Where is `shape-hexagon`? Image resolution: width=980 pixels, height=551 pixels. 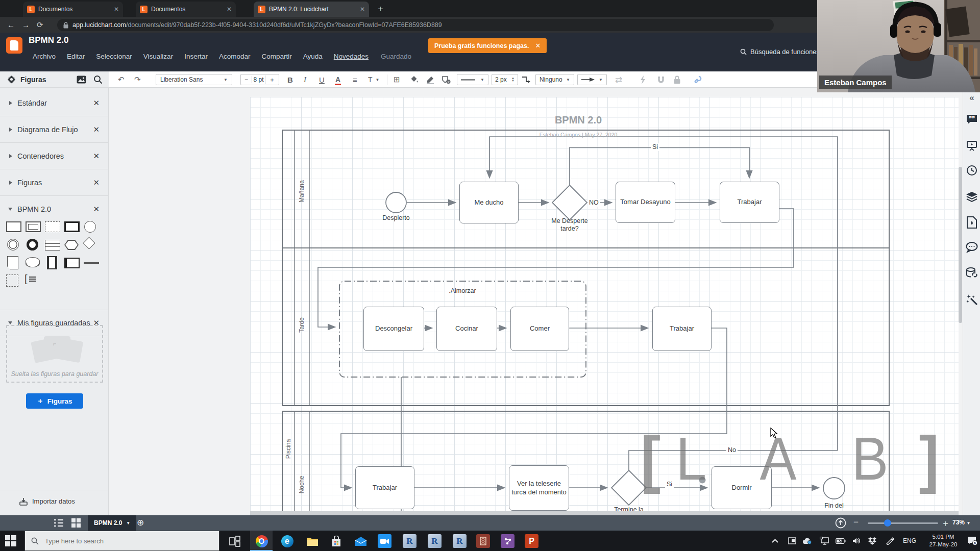 shape-hexagon is located at coordinates (71, 245).